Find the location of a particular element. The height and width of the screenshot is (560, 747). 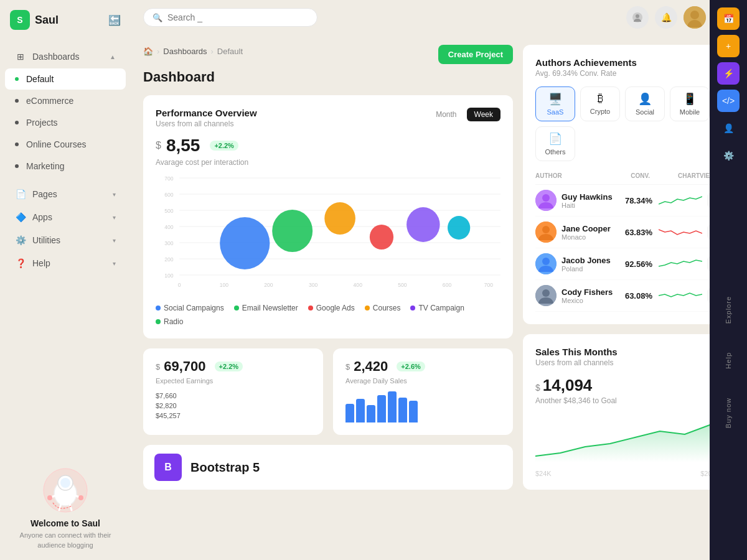

sales-goal: Another $48,346 to Goal is located at coordinates (629, 401).